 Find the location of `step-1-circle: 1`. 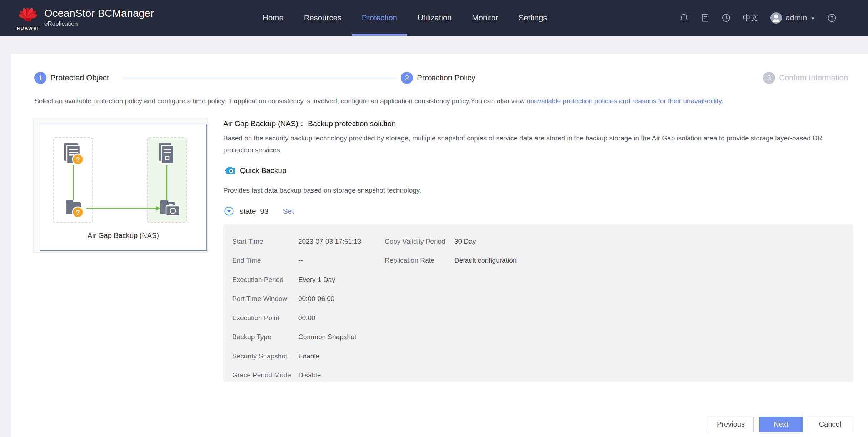

step-1-circle: 1 is located at coordinates (40, 78).